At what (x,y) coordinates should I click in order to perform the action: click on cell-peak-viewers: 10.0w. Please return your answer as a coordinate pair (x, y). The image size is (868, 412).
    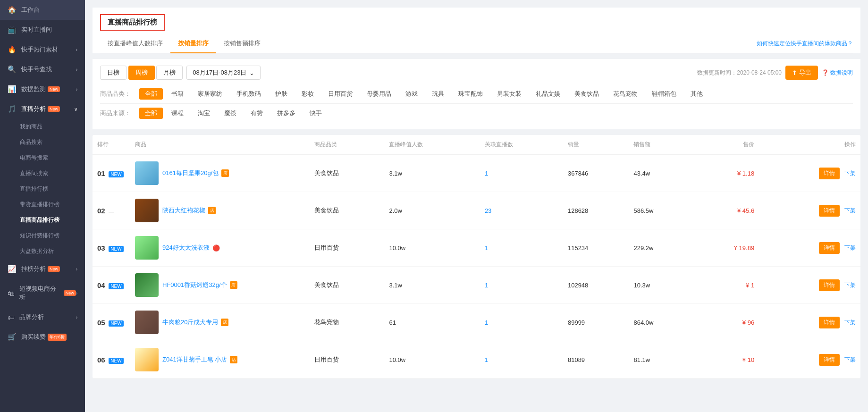
    Looking at the image, I should click on (432, 360).